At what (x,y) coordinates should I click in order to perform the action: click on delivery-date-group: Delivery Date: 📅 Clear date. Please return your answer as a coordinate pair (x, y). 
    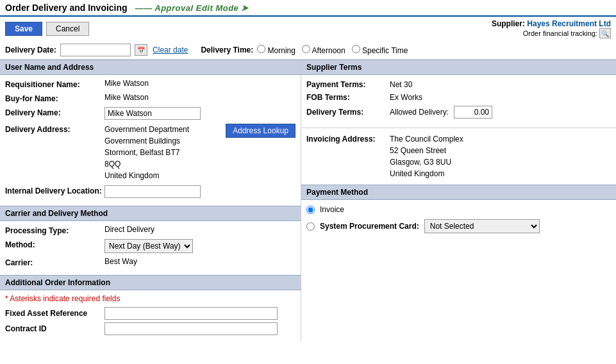
    Looking at the image, I should click on (96, 50).